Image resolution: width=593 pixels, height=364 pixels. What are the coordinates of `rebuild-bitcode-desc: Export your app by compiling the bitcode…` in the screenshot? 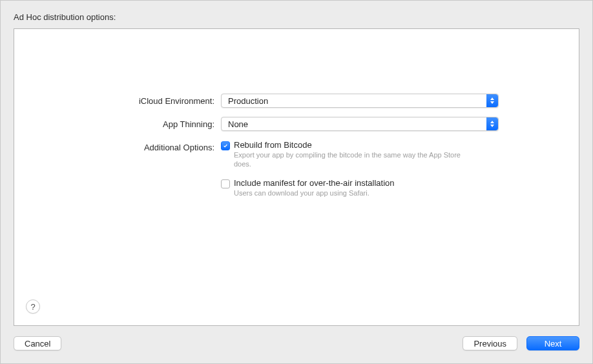 It's located at (357, 160).